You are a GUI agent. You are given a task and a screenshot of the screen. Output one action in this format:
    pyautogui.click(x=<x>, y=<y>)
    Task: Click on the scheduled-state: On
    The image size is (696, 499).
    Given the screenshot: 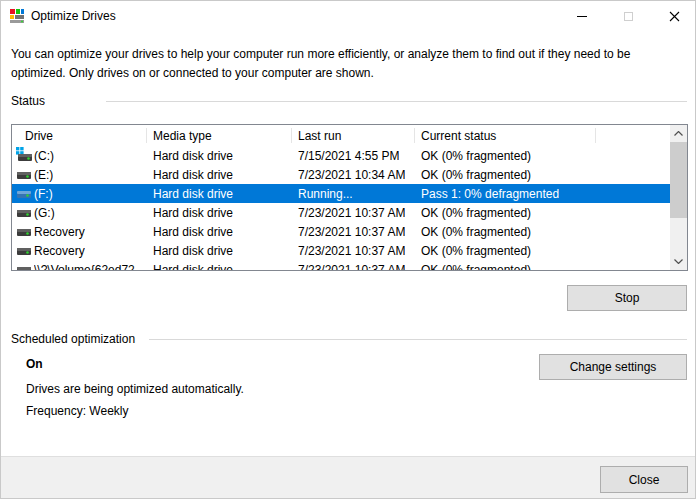 What is the action you would take?
    pyautogui.click(x=34, y=364)
    